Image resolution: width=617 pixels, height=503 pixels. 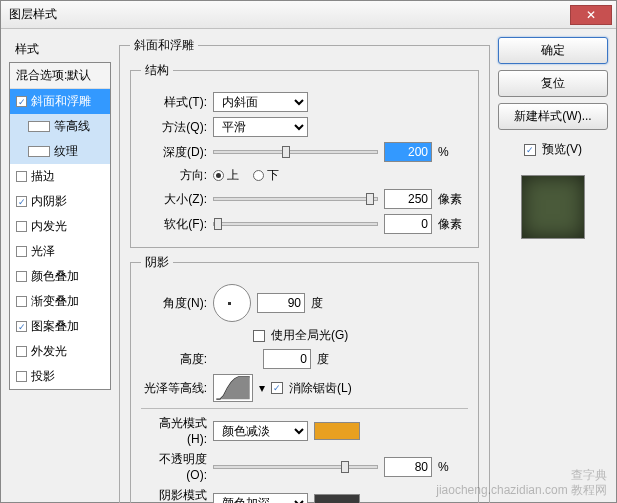 What do you see at coordinates (281, 303) in the screenshot?
I see `angle-input` at bounding box center [281, 303].